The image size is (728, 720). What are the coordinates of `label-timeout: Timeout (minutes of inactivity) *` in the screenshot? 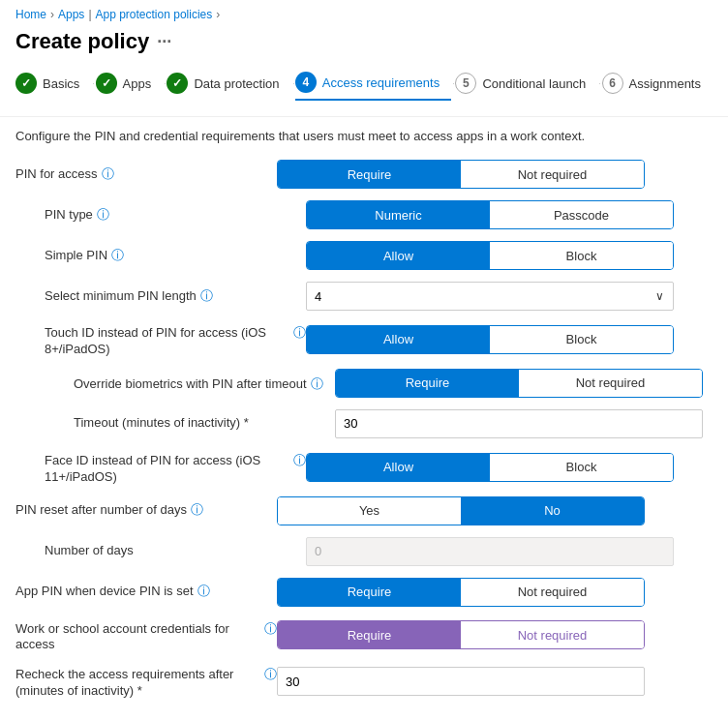 It's located at (204, 424).